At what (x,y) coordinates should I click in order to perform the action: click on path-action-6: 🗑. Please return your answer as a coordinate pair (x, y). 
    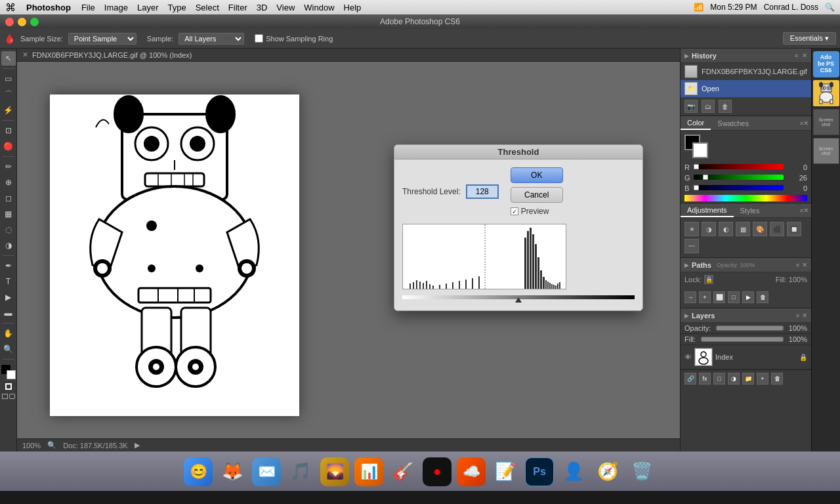
    Looking at the image, I should click on (763, 297).